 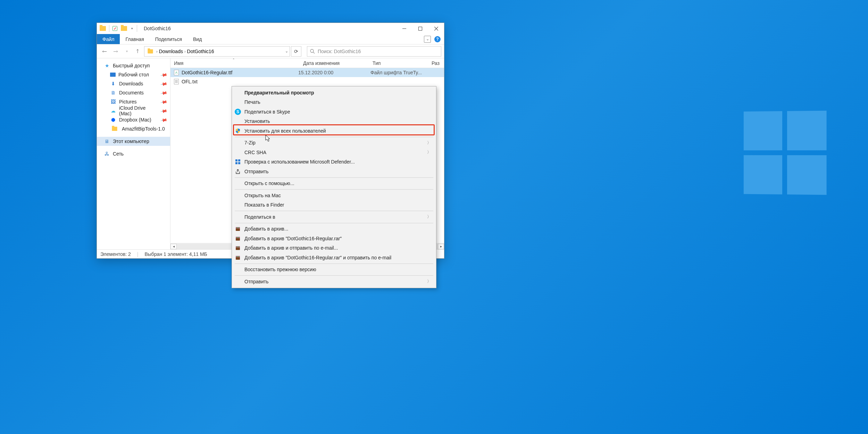 What do you see at coordinates (437, 39) in the screenshot?
I see `help-button: ?` at bounding box center [437, 39].